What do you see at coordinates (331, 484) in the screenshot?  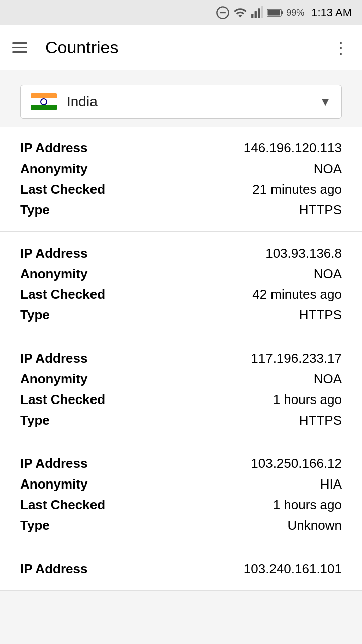 I see `anon-value: HIA` at bounding box center [331, 484].